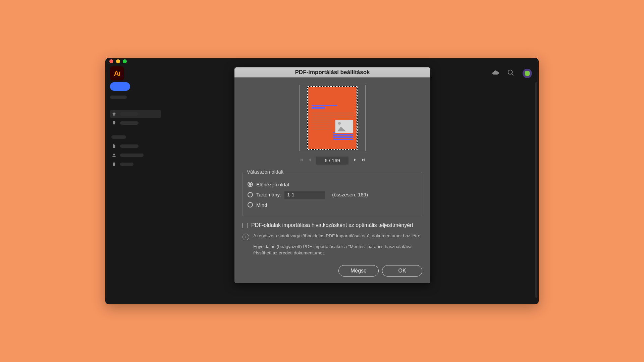 Image resolution: width=644 pixels, height=362 pixels. Describe the element at coordinates (118, 61) in the screenshot. I see `minimize-window-button` at that location.